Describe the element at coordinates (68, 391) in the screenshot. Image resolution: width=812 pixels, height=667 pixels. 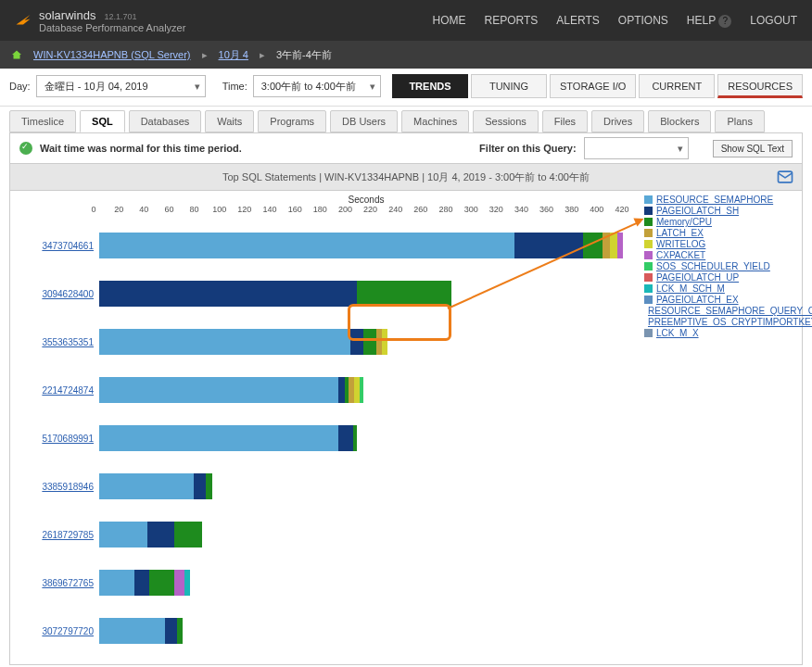
I see `sql-hash-link: 2214724874` at that location.